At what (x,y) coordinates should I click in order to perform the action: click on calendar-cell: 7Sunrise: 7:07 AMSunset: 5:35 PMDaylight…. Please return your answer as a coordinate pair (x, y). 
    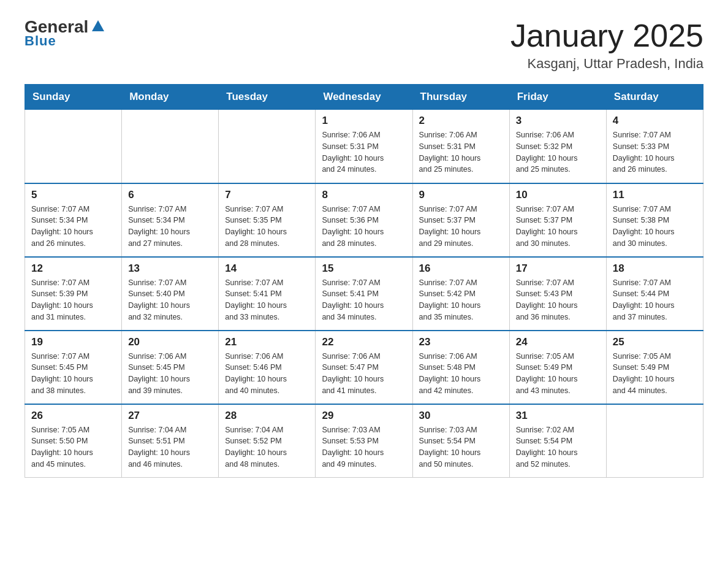
    Looking at the image, I should click on (267, 220).